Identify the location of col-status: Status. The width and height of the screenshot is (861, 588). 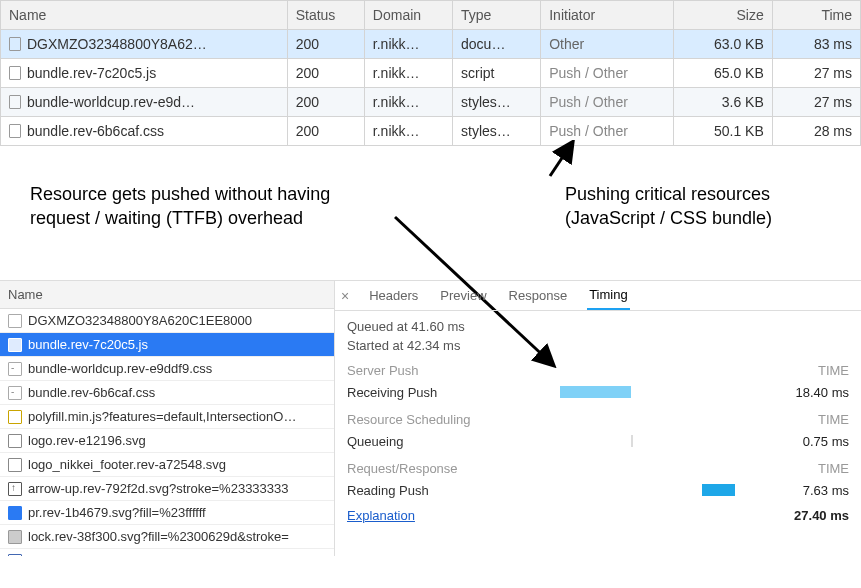
(326, 16).